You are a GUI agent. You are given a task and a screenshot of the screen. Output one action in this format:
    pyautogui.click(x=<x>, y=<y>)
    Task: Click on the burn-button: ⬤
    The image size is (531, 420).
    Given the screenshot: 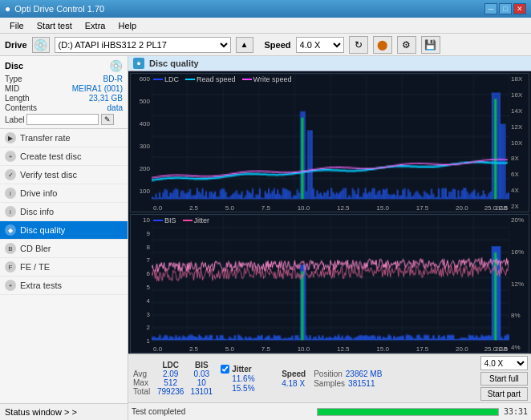 What is the action you would take?
    pyautogui.click(x=383, y=45)
    